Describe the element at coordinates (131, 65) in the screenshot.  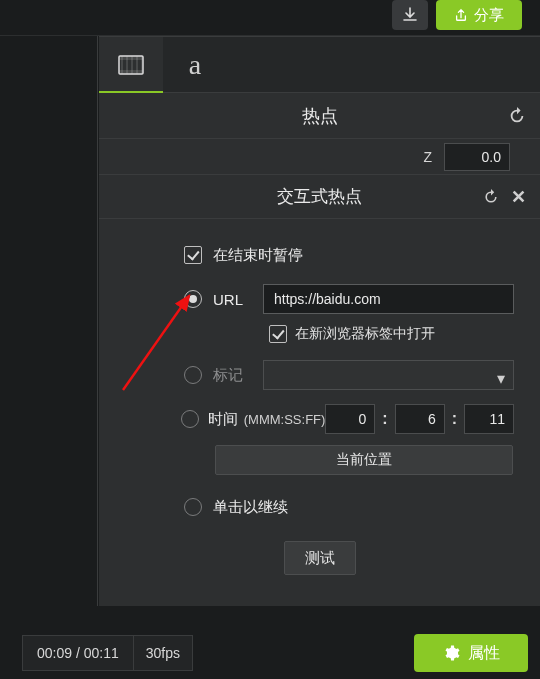
I see `tab-media` at that location.